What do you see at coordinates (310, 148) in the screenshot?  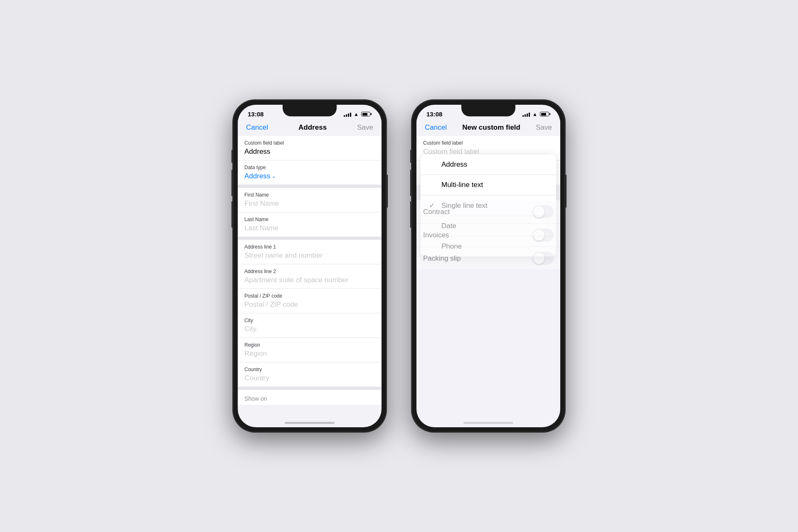 I see `custom-field-label-item: Custom field label Address` at bounding box center [310, 148].